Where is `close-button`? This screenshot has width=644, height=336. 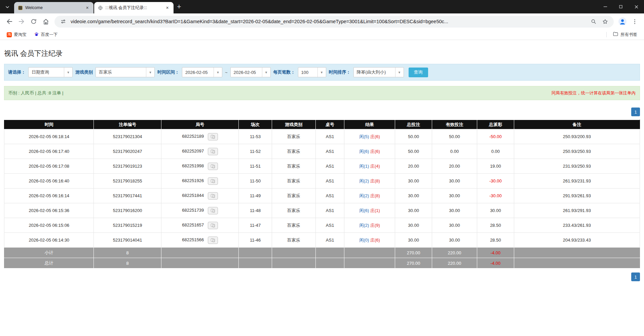
close-button is located at coordinates (636, 7).